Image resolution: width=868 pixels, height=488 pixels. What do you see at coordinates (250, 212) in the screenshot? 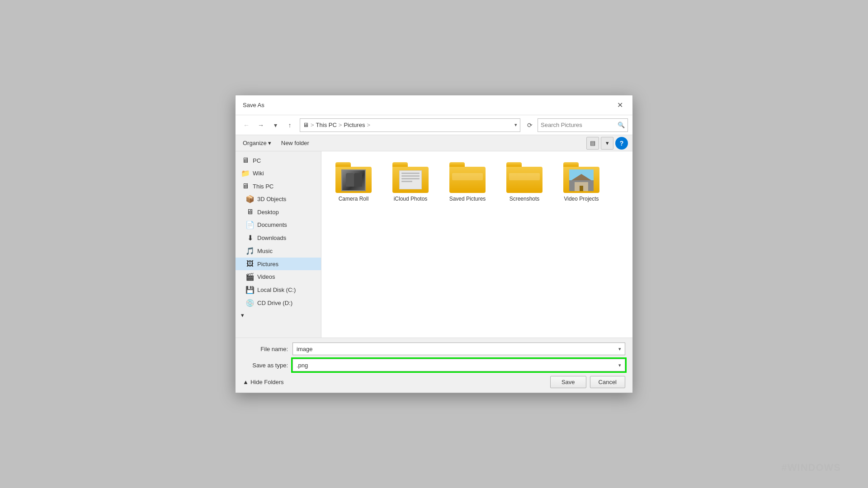
I see `desktop-icon: 🖥` at bounding box center [250, 212].